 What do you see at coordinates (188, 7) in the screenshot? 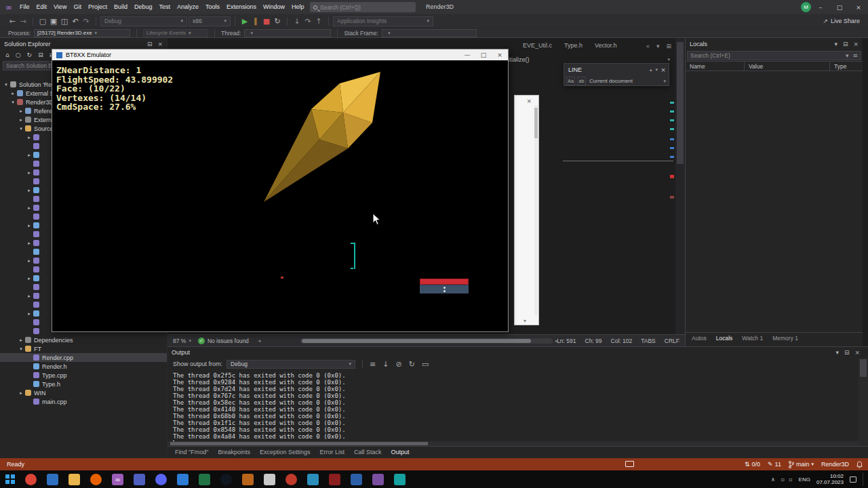
I see `menu-item: Analyze` at bounding box center [188, 7].